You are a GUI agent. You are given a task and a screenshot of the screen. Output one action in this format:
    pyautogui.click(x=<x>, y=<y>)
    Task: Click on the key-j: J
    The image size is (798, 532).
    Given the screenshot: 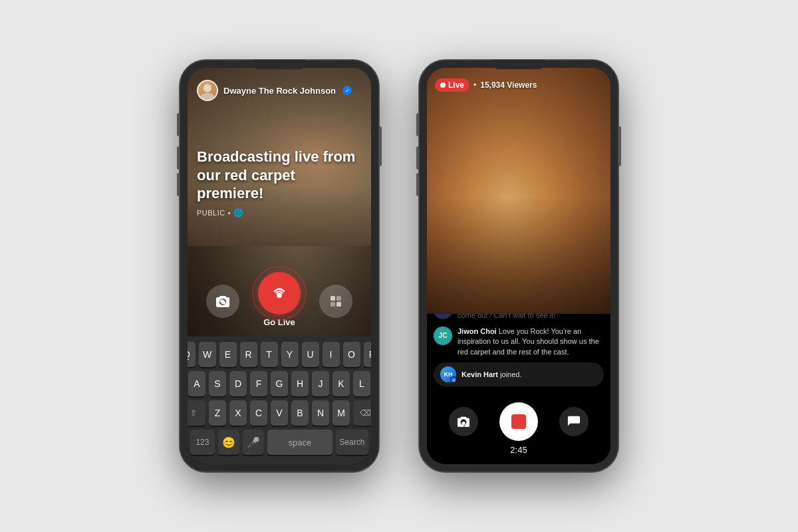 What is the action you would take?
    pyautogui.click(x=321, y=384)
    